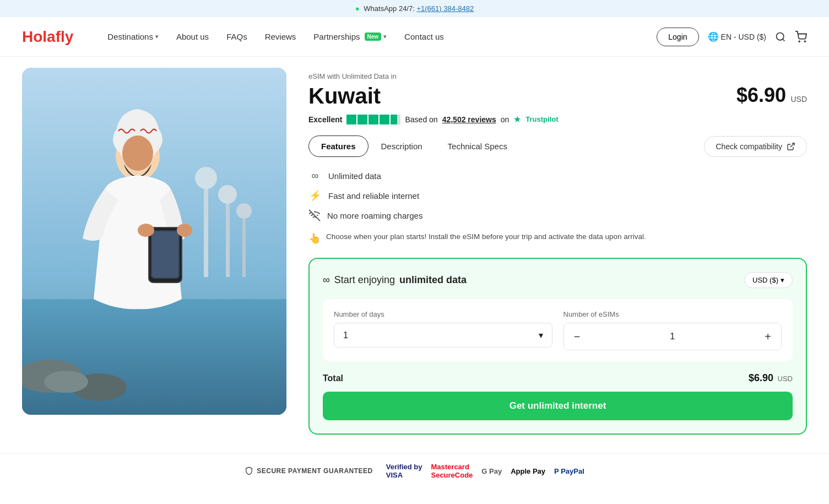 Image resolution: width=829 pixels, height=504 pixels. I want to click on feature-unlimited-data: ∞ Unlimited data, so click(557, 176).